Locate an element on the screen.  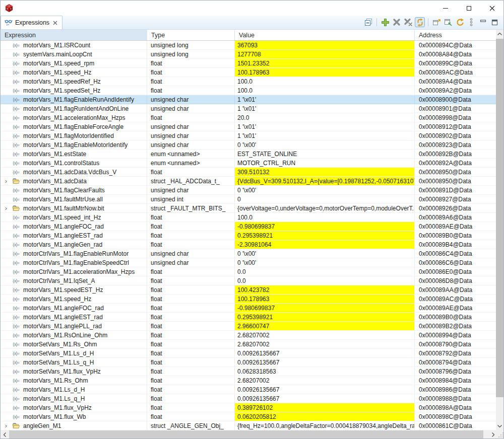
cell-value: 0.0628318563 is located at coordinates (325, 372).